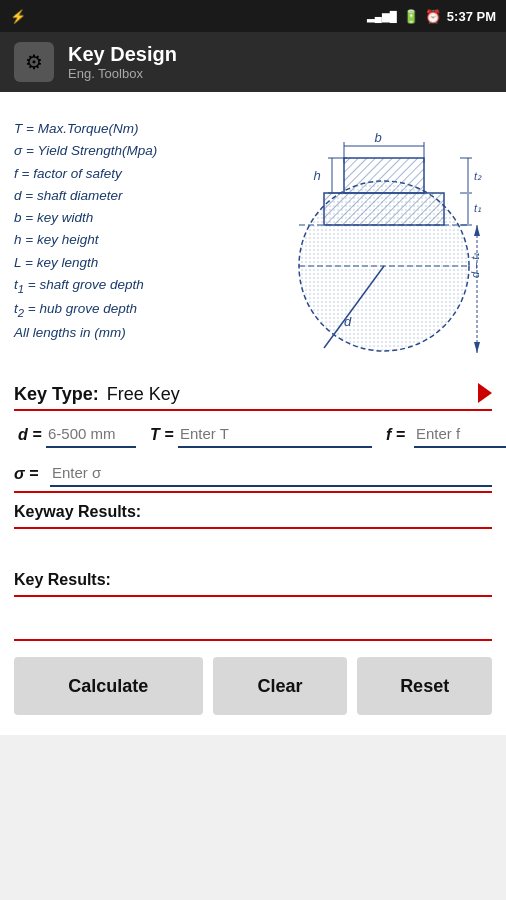 This screenshot has width=506, height=900. I want to click on key-results-area, so click(253, 613).